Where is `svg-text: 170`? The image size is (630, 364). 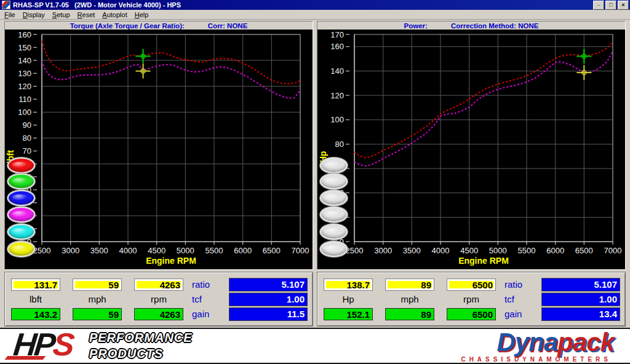 svg-text: 170 is located at coordinates (337, 34).